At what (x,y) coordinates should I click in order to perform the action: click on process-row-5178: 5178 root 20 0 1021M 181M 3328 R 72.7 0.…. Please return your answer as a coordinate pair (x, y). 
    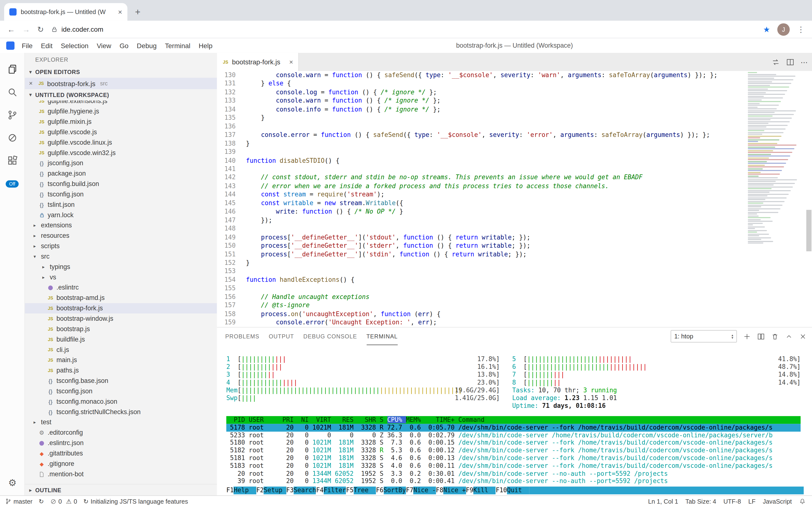
    Looking at the image, I should click on (513, 428).